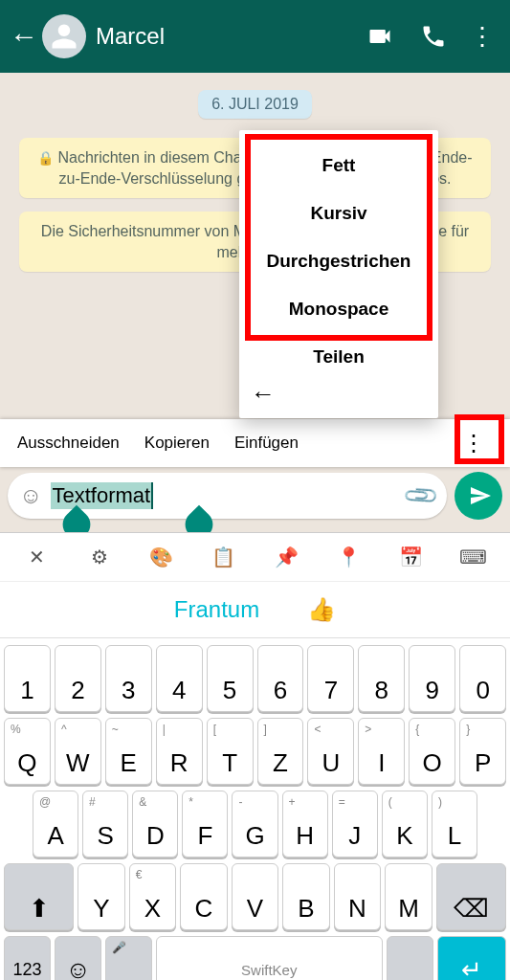  What do you see at coordinates (255, 557) in the screenshot?
I see `kb-toolbar: ✕ ⚙ 🎨 📋 📌 📍 📅 ⌨` at bounding box center [255, 557].